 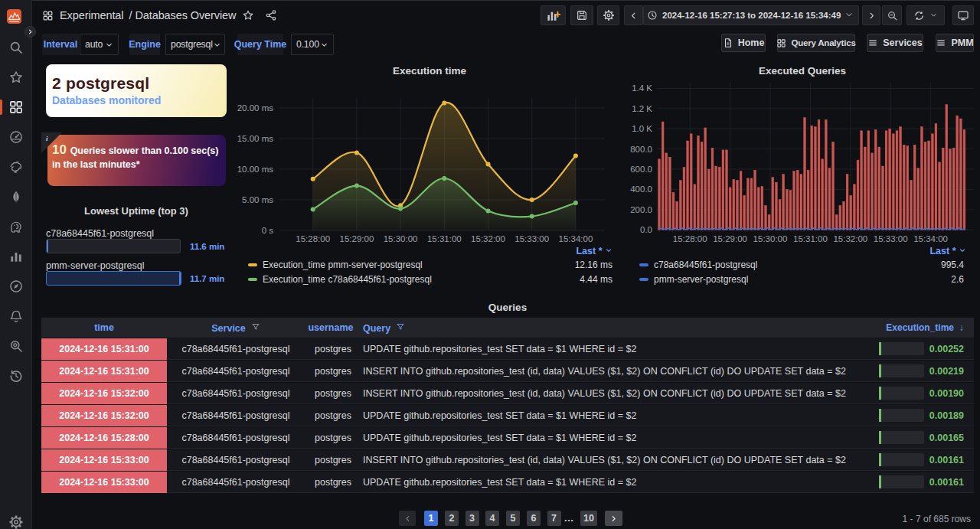 I want to click on svg-text: 800.0, so click(x=642, y=149).